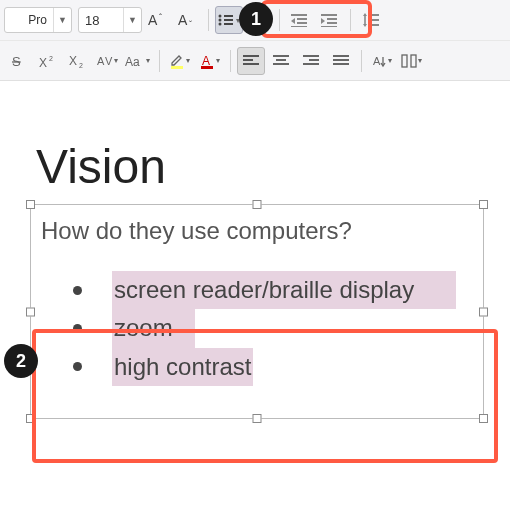 This screenshot has height=512, width=510. Describe the element at coordinates (182, 367) in the screenshot. I see `list-item-text: high contrast` at that location.